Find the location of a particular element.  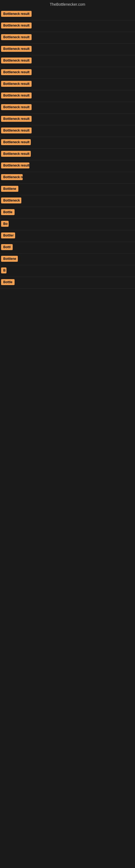

result-row: Bo is located at coordinates (68, 224).